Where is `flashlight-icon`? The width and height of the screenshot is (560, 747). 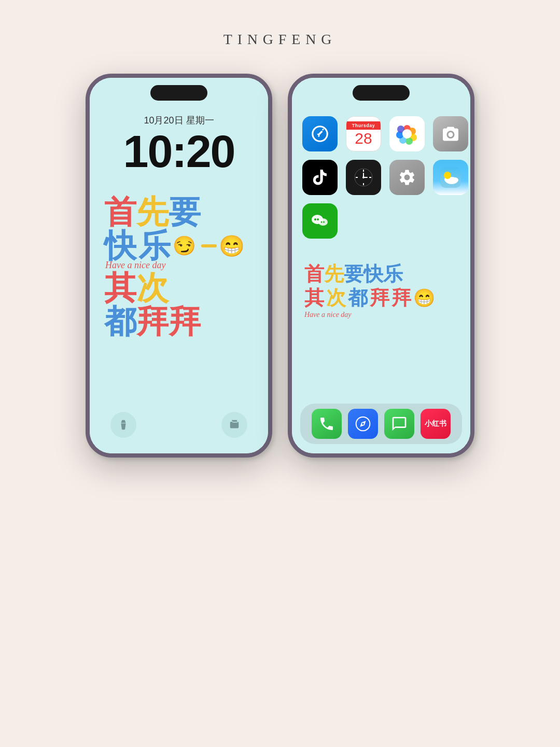
flashlight-icon is located at coordinates (123, 425).